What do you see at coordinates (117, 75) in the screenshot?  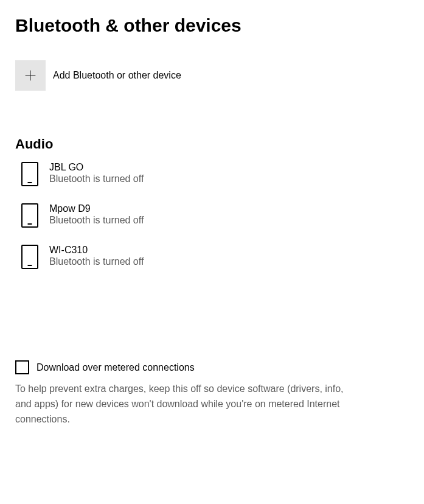 I see `add-device-label: Add Bluetooth or other device` at bounding box center [117, 75].